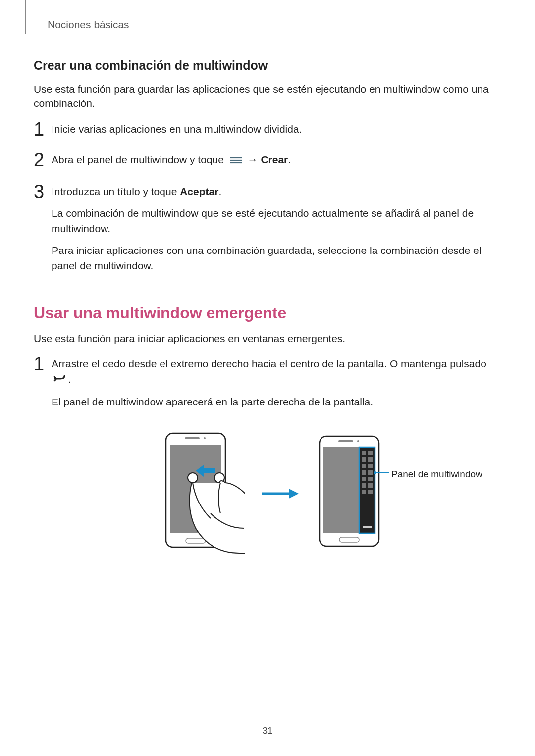  What do you see at coordinates (437, 474) in the screenshot?
I see `callout-label: Panel de multiwindow` at bounding box center [437, 474].